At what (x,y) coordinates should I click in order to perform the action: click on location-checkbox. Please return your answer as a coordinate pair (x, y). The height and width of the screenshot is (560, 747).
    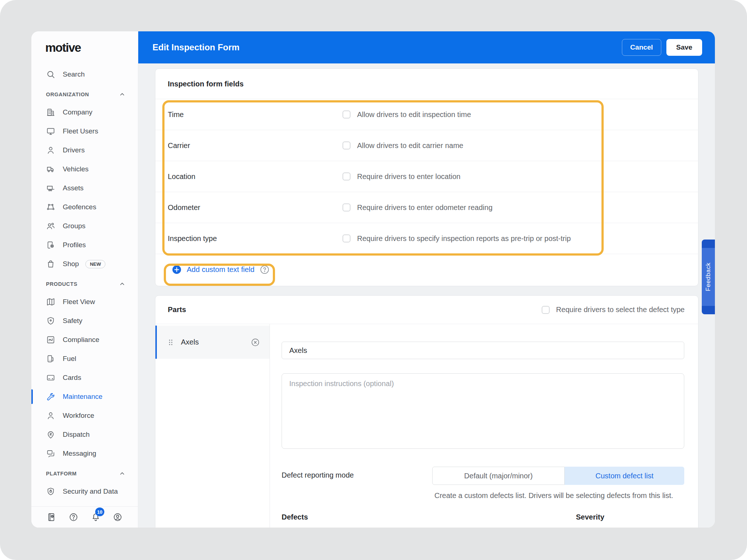
    Looking at the image, I should click on (347, 176).